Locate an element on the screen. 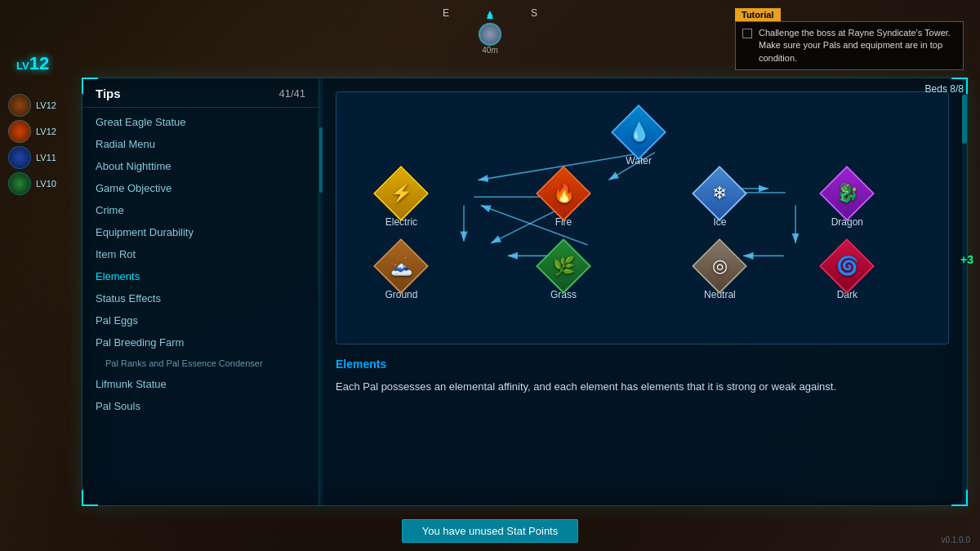  party-level-2: LV12 is located at coordinates (46, 131).